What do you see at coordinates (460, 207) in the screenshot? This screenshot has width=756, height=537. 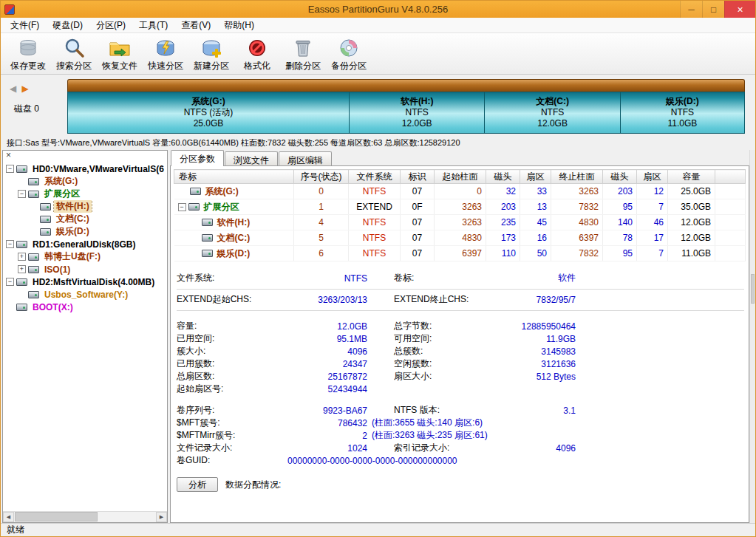 I see `table-row-extended-partition: −扩展分区1EXTEND0F326320313783295735.0GB` at bounding box center [460, 207].